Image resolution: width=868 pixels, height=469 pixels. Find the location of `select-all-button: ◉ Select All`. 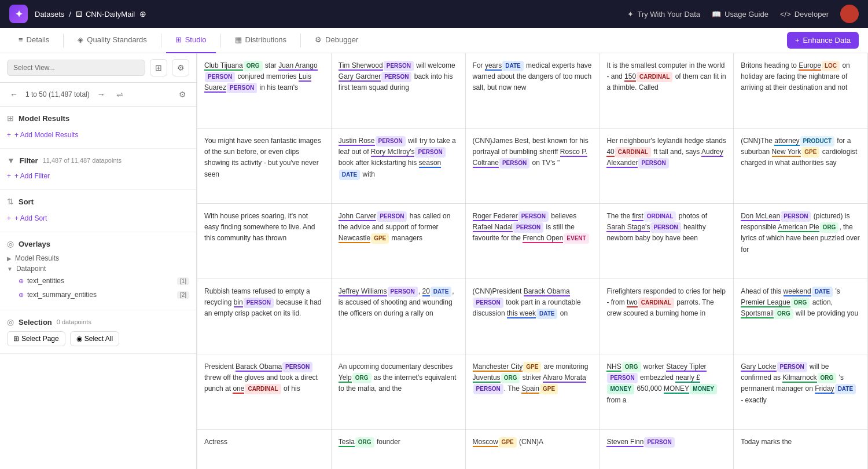

select-all-button: ◉ Select All is located at coordinates (95, 339).